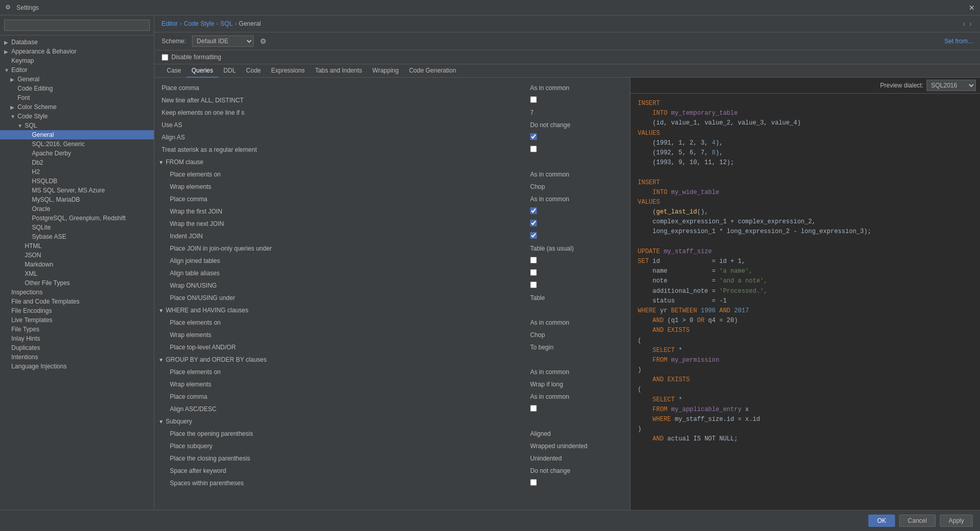 The width and height of the screenshot is (980, 531). What do you see at coordinates (77, 237) in the screenshot?
I see `sidebar-item-sybase: Sybase ASE` at bounding box center [77, 237].